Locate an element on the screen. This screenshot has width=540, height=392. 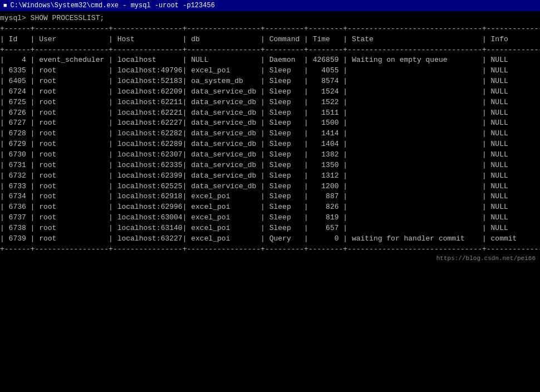
data-row-13: | 6734 | root | localhost:62918| excel_p… is located at coordinates (270, 196).